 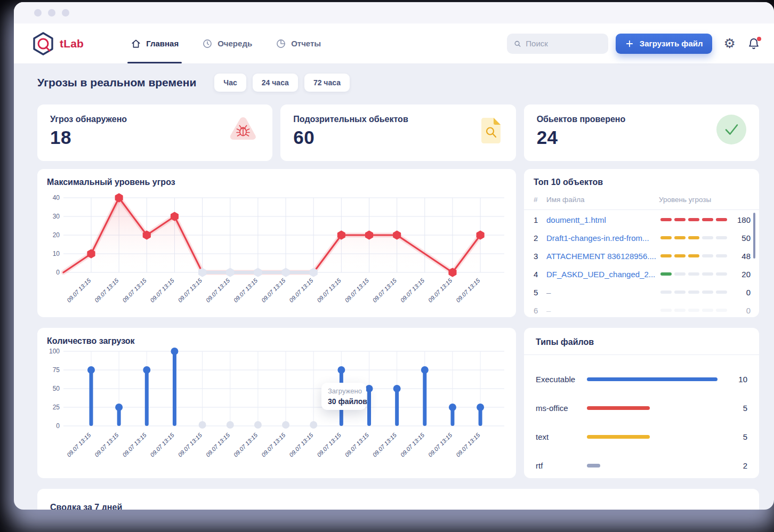 What do you see at coordinates (642, 243) in the screenshot?
I see `top10-objects-card: Топ 10 объектов # Имя файла Уровень угро…` at bounding box center [642, 243].